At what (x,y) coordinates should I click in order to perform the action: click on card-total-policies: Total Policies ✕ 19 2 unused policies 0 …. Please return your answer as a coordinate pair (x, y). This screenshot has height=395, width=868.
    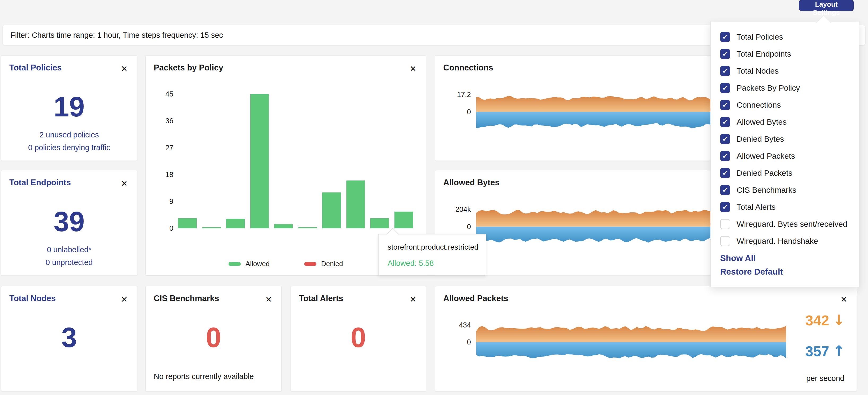
    Looking at the image, I should click on (69, 108).